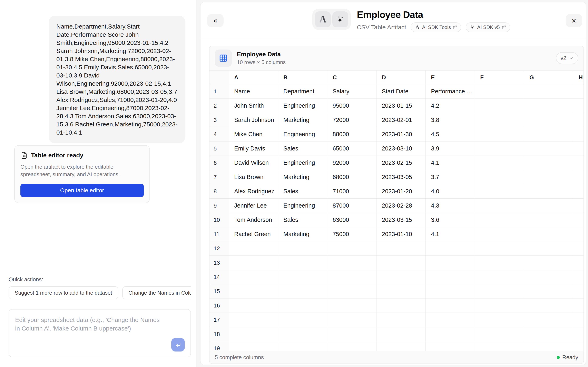 The image size is (588, 367). Describe the element at coordinates (253, 78) in the screenshot. I see `column-header-A: A` at that location.